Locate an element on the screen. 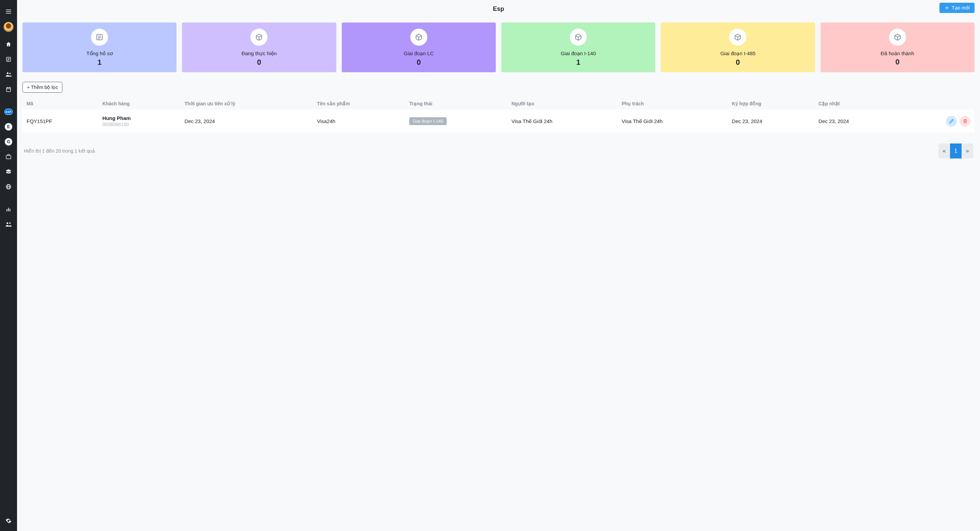 The width and height of the screenshot is (980, 531). stat-card-3: Giai đoạn I-1401 is located at coordinates (578, 47).